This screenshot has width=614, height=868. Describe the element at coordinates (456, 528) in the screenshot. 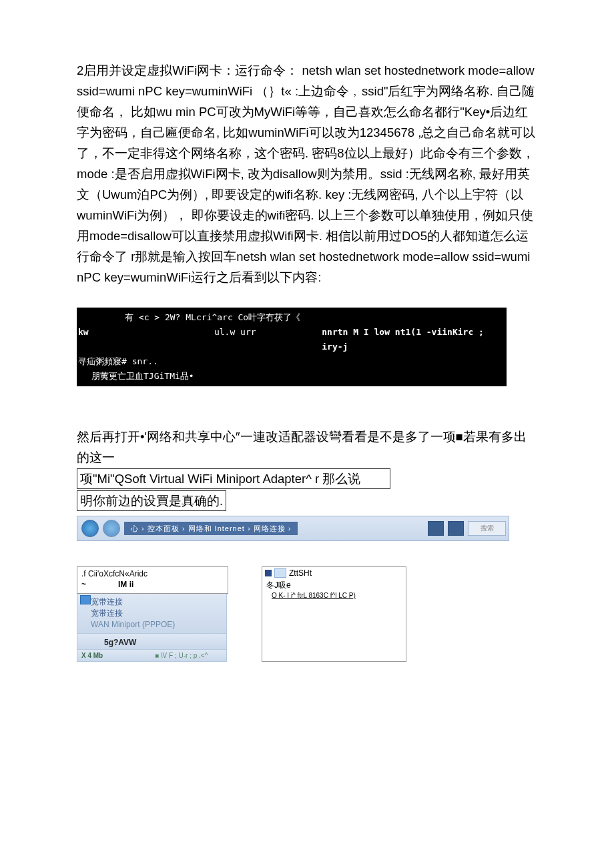

I see `refresh-button` at that location.